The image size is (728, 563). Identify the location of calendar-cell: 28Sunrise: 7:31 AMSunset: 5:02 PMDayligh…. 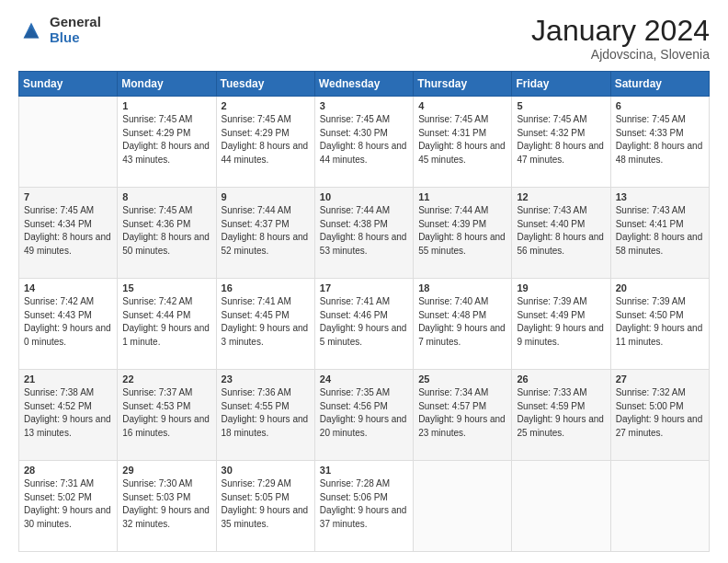
(68, 506).